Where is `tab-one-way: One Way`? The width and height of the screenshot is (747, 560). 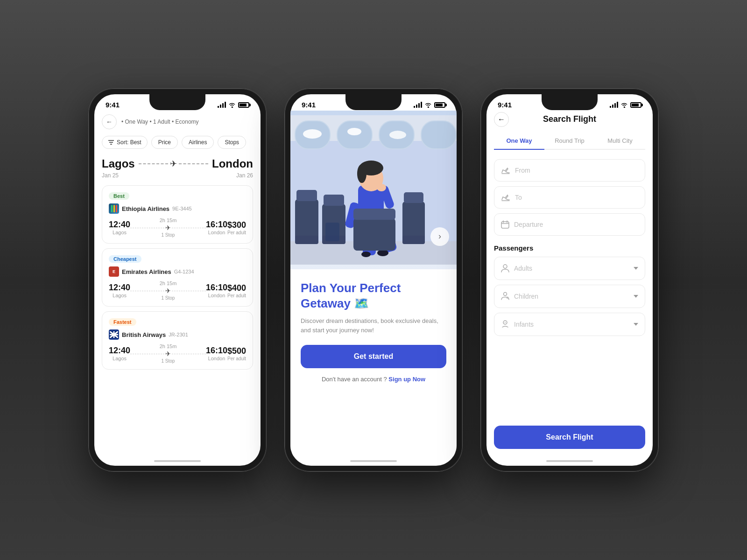 tab-one-way: One Way is located at coordinates (519, 141).